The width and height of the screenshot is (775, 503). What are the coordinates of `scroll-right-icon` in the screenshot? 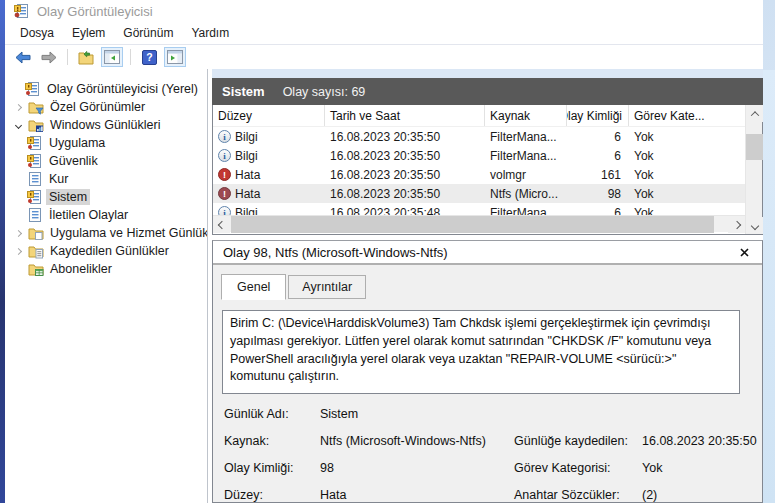 It's located at (736, 224).